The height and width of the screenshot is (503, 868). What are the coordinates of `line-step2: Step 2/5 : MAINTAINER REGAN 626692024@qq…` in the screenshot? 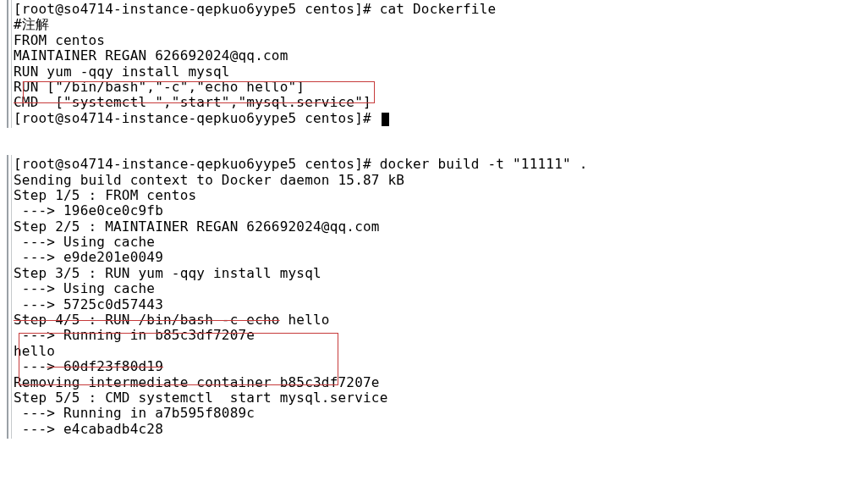 It's located at (438, 227).